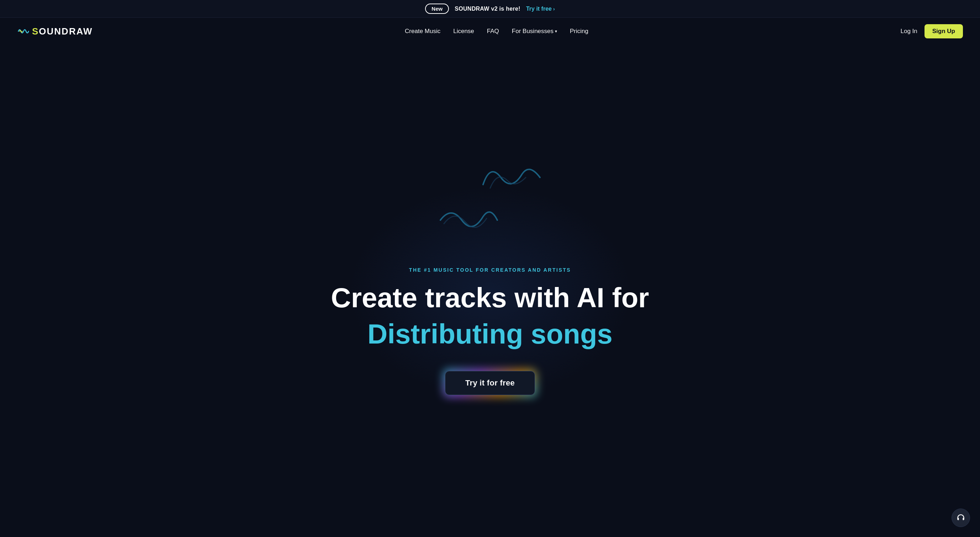 This screenshot has width=980, height=537. What do you see at coordinates (490, 334) in the screenshot?
I see `hero-title-line2: Distributing songs` at bounding box center [490, 334].